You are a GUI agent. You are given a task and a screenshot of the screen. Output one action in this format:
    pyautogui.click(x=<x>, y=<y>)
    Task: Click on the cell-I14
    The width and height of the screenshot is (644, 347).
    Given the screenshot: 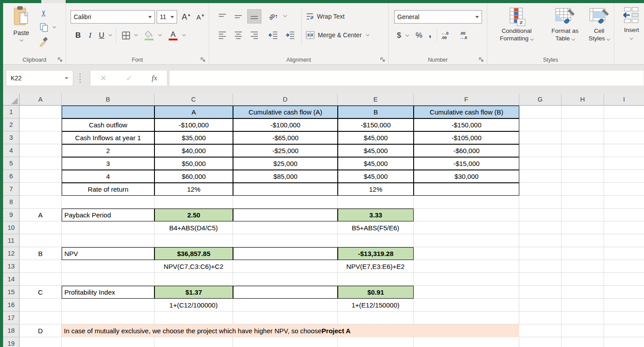 What is the action you would take?
    pyautogui.click(x=624, y=280)
    